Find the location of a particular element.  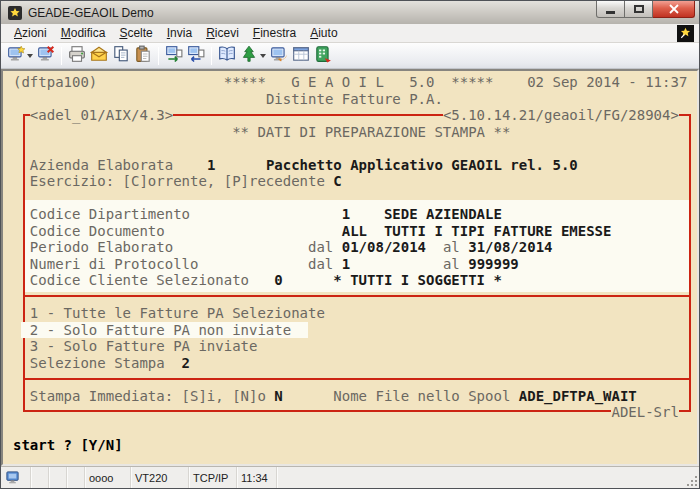

terminal-text: Codice Cliente Selezionato is located at coordinates (140, 280).